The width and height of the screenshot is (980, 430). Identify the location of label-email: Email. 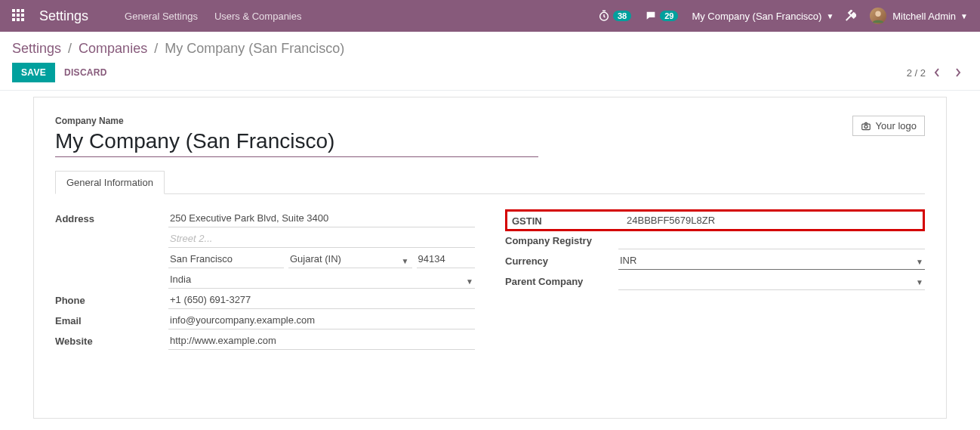
(112, 319).